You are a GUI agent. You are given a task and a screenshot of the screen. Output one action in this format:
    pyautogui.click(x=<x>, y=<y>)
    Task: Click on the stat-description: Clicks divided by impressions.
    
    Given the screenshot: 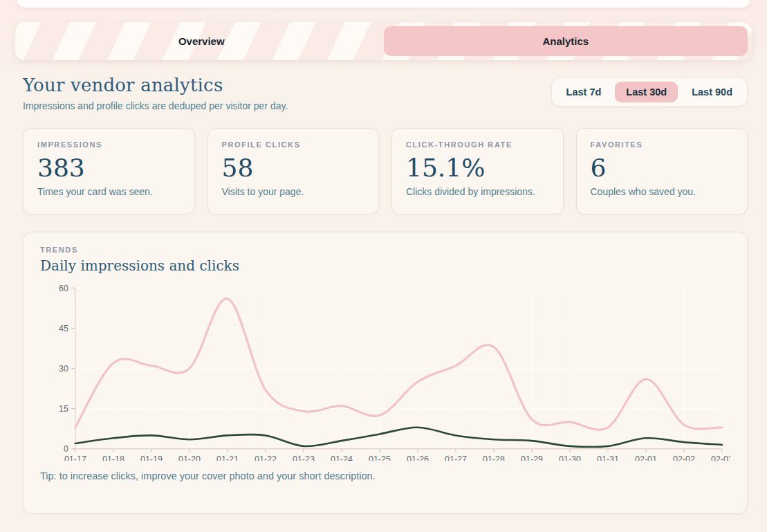 What is the action you would take?
    pyautogui.click(x=477, y=192)
    